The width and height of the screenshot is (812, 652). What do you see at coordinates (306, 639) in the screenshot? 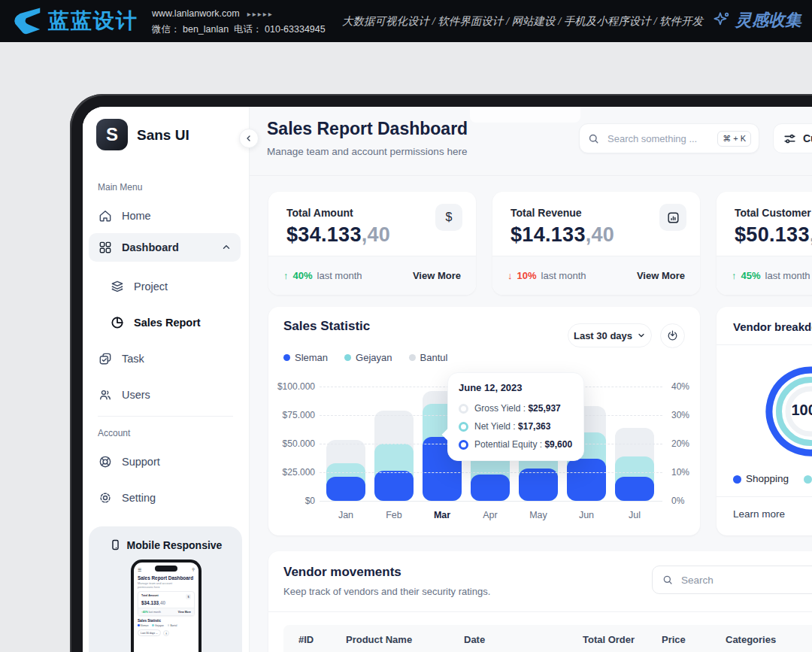
I see `column-header-id: #ID` at bounding box center [306, 639].